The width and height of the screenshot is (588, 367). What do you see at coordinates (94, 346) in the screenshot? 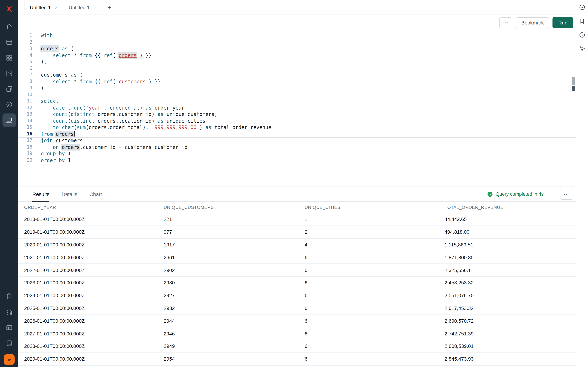
I see `table-cell: 2028-01-01T00:00:00.000Z` at bounding box center [94, 346].